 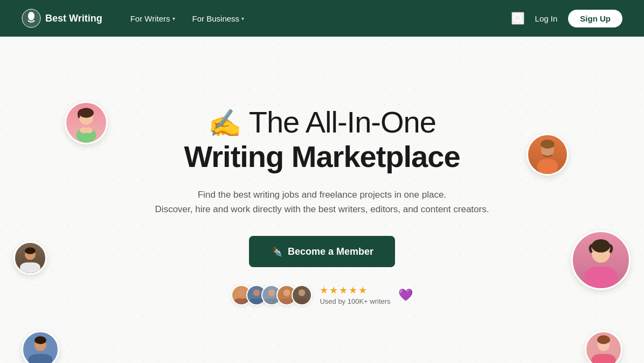 I want to click on star-rating: ★ ★ ★ ★ ★, so click(x=343, y=290).